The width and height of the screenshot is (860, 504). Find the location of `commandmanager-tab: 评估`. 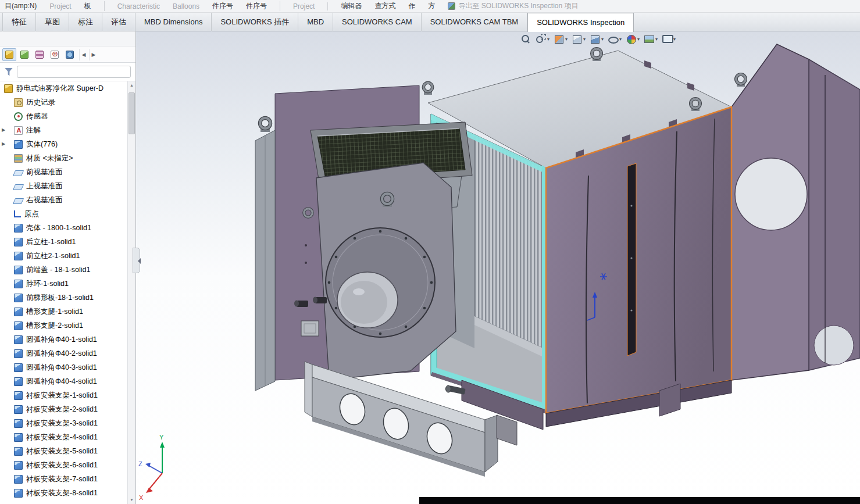

commandmanager-tab: 评估 is located at coordinates (119, 22).